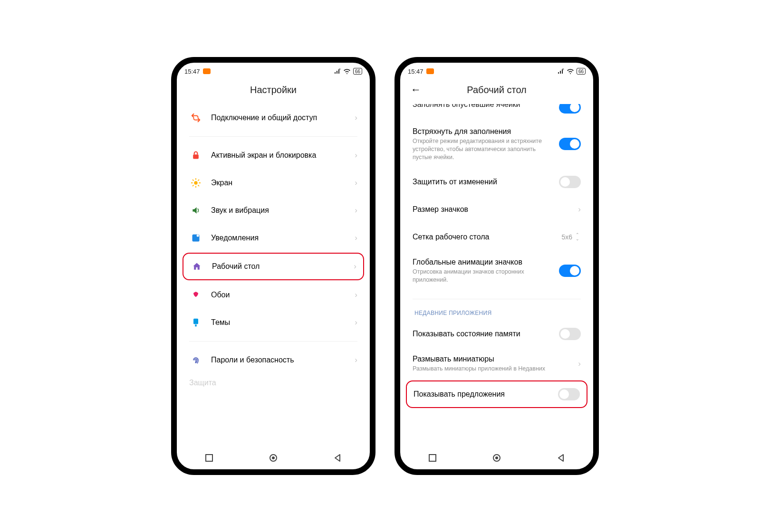 The image size is (770, 532). Describe the element at coordinates (567, 237) in the screenshot. I see `grid-value: 5x6` at that location.